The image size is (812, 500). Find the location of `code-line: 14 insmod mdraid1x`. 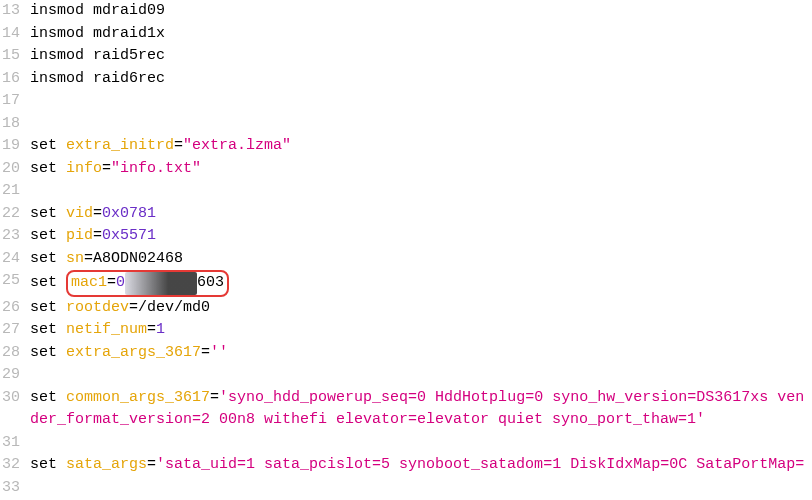

code-line: 14 insmod mdraid1x is located at coordinates (406, 34).